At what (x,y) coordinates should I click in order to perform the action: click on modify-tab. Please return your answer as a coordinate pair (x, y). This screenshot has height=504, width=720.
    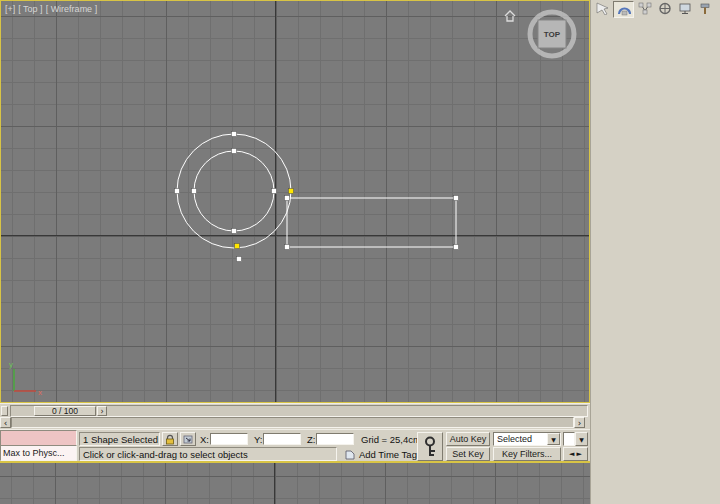
    Looking at the image, I should click on (624, 10).